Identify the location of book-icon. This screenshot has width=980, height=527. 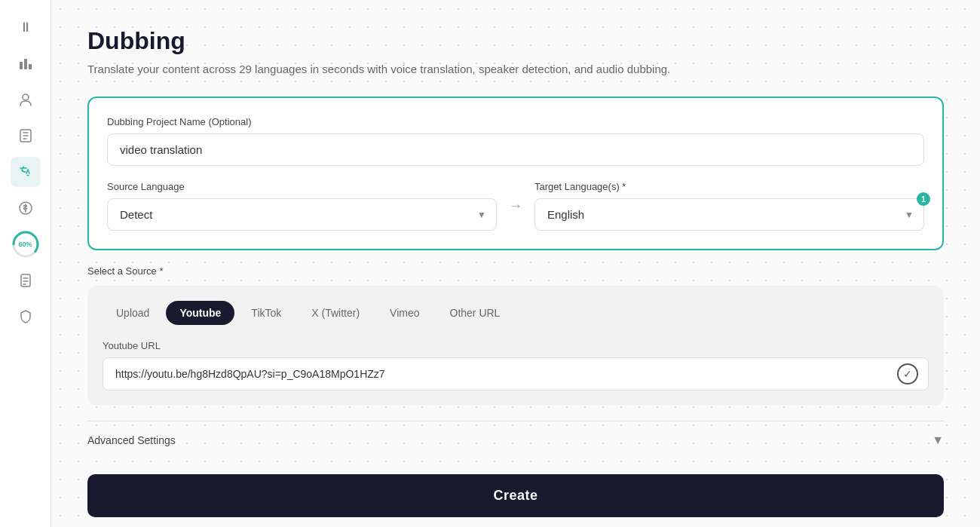
(26, 136).